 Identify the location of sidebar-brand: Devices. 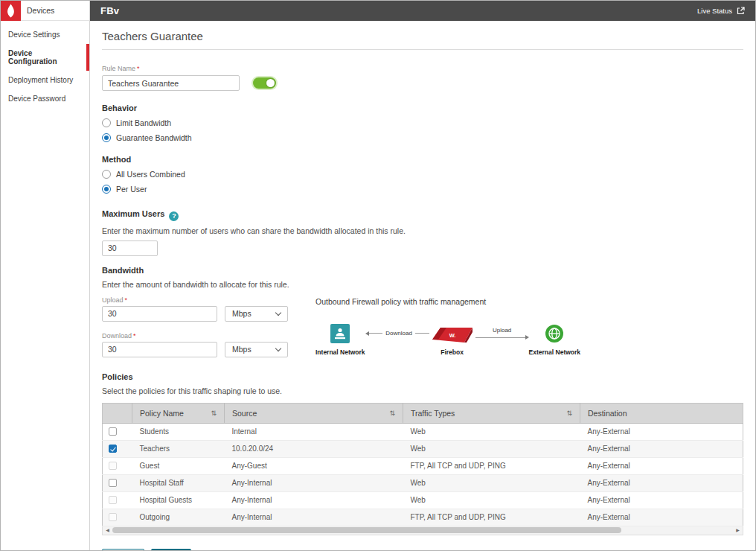
(45, 10).